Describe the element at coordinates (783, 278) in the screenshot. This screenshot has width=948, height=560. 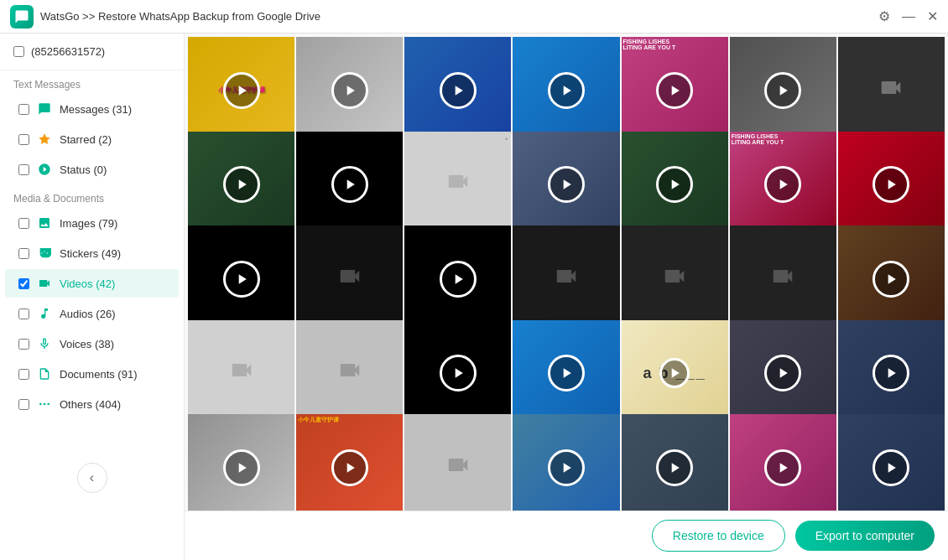
I see `camera-placeholder-6-icon` at that location.